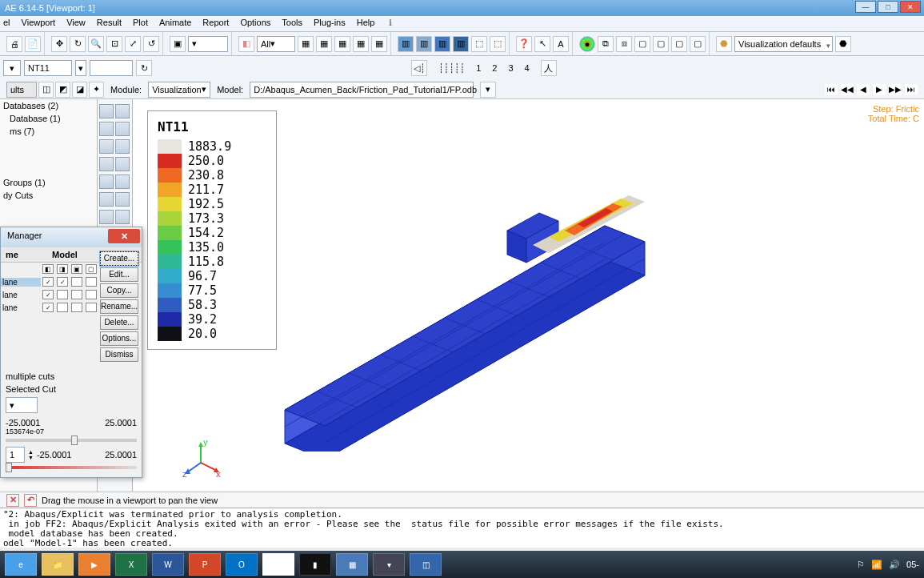 The height and width of the screenshot is (578, 924). Describe the element at coordinates (119, 275) in the screenshot. I see `edit-button: Edit...` at that location.